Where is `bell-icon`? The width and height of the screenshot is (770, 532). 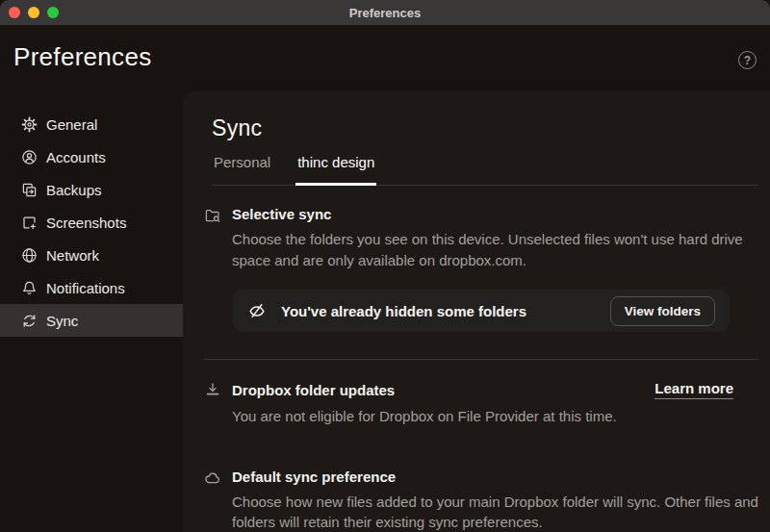
bell-icon is located at coordinates (29, 289).